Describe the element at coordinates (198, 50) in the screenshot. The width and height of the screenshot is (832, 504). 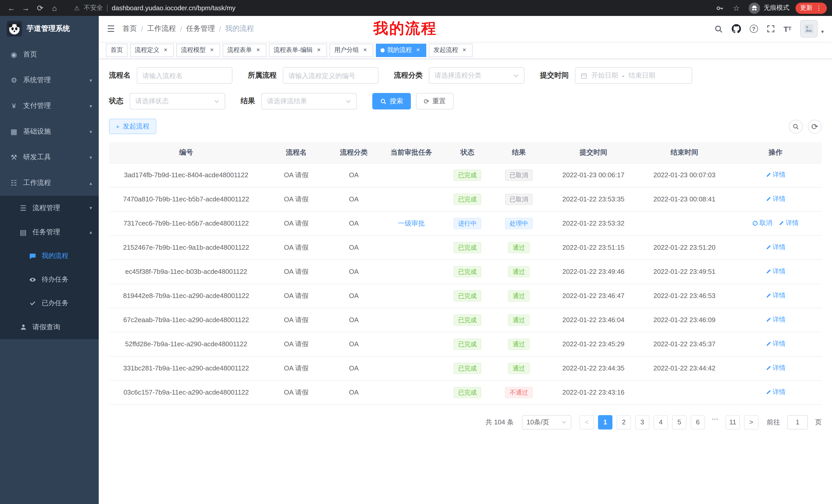
I see `tab-process-model: 流程模型×` at that location.